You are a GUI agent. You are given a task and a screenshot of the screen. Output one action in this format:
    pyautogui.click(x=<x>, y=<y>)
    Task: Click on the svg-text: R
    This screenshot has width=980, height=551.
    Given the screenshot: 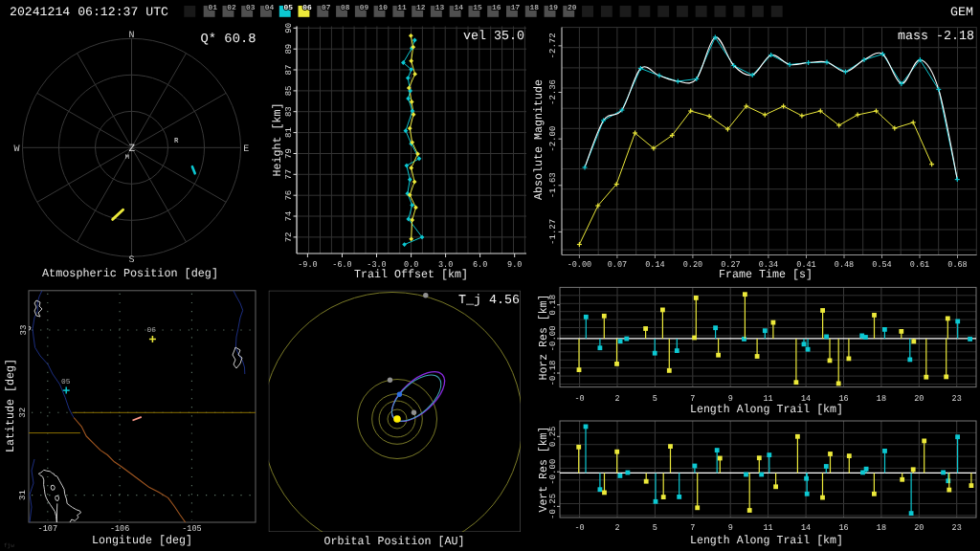 What is the action you would take?
    pyautogui.click(x=176, y=142)
    